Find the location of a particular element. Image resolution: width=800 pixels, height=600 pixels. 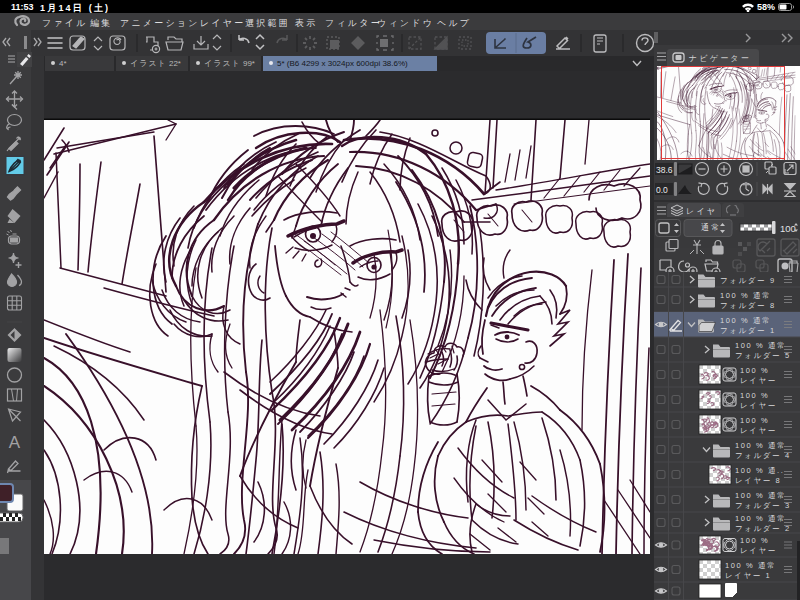

svg-text: フォルダー 4 is located at coordinates (763, 456).